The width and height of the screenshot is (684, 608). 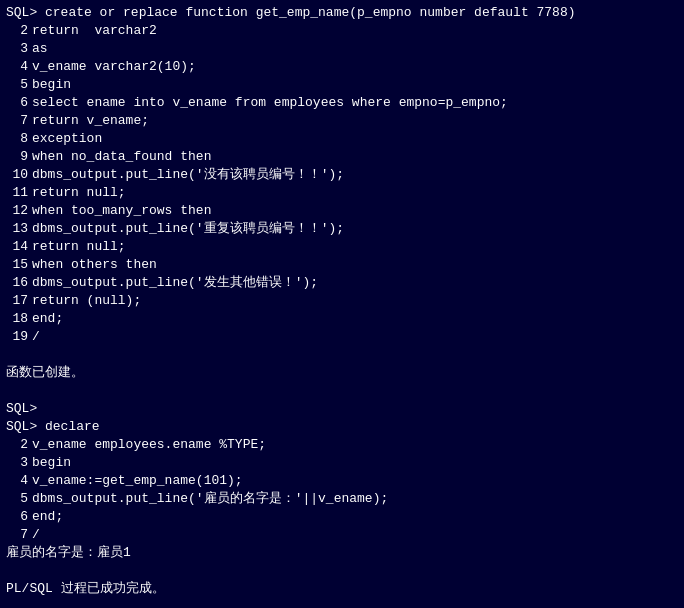 What do you see at coordinates (122, 157) in the screenshot?
I see `code-content: when no_data_found then` at bounding box center [122, 157].